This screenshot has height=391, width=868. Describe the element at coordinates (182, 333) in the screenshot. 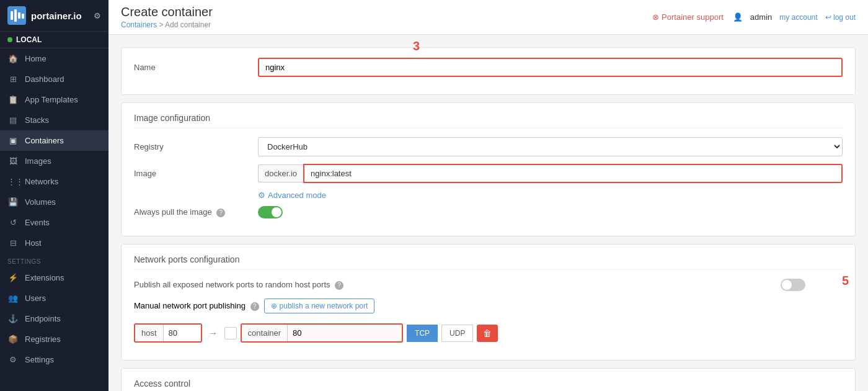

I see `port-host-input` at that location.